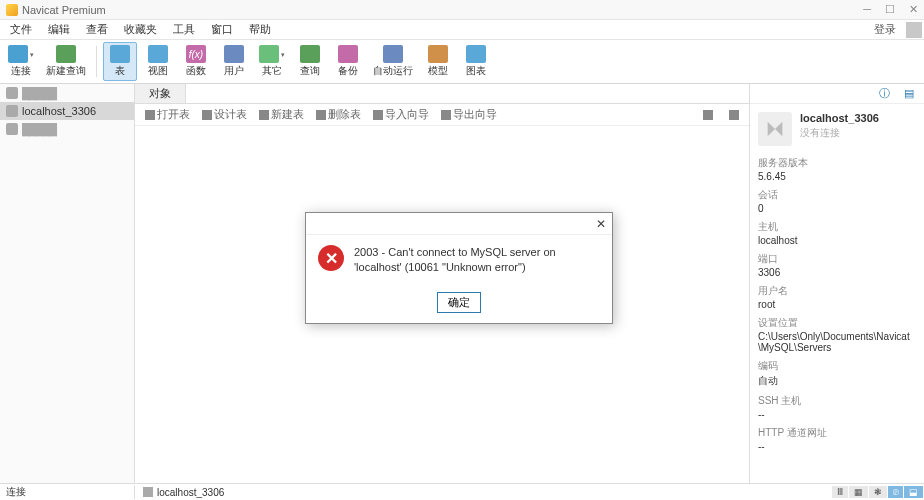  I want to click on toolbar-obj-2-icon: f(x), so click(196, 54).